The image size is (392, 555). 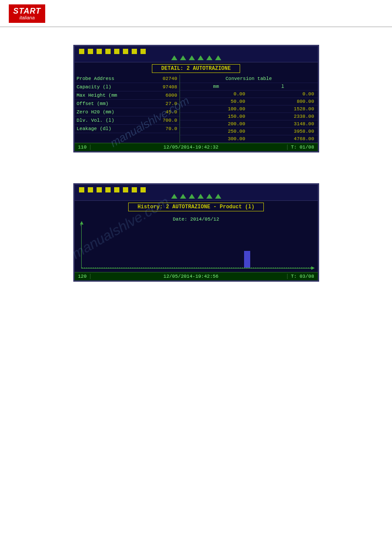 I want to click on field-label-offset: Offset (mm), so click(x=114, y=104).